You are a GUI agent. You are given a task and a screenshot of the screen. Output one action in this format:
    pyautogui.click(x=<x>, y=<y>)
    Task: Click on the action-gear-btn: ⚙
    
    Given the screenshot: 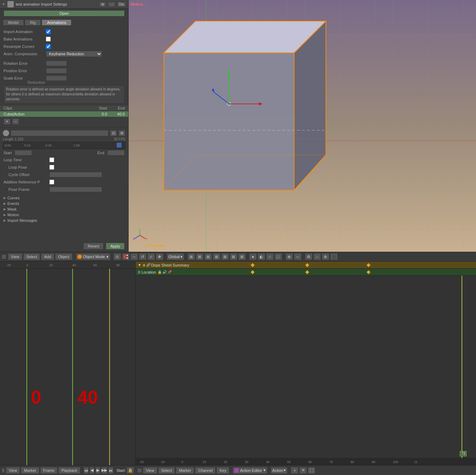 What is the action you would take?
    pyautogui.click(x=122, y=133)
    